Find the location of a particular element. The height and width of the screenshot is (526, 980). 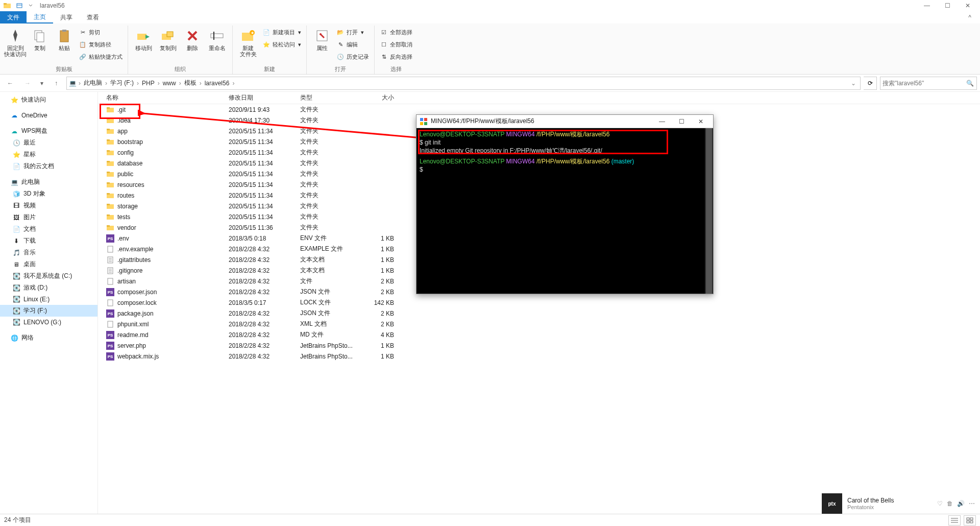

breadcrumb-item: 学习 (F:) is located at coordinates (122, 83).